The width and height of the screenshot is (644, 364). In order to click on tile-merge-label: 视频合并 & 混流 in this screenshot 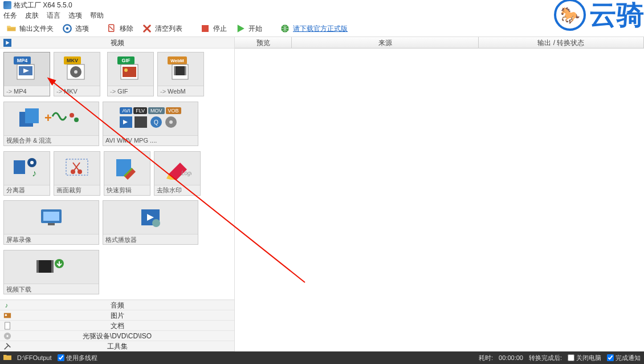, I will do `click(28, 140)`.